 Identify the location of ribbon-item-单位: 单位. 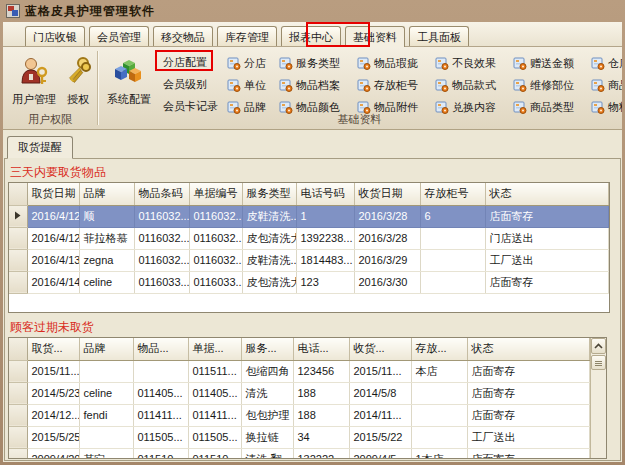
(253, 86).